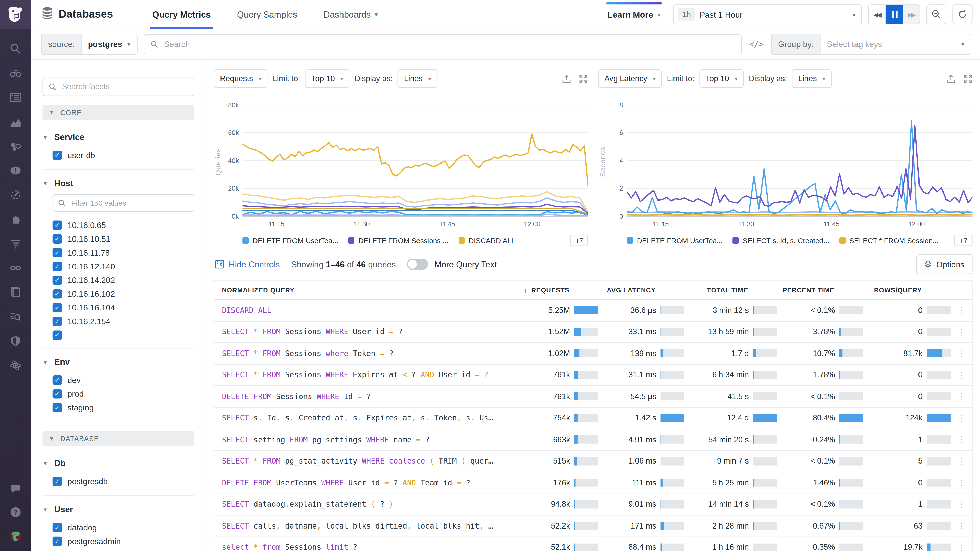 This screenshot has width=980, height=551. I want to click on facet-search-input, so click(125, 87).